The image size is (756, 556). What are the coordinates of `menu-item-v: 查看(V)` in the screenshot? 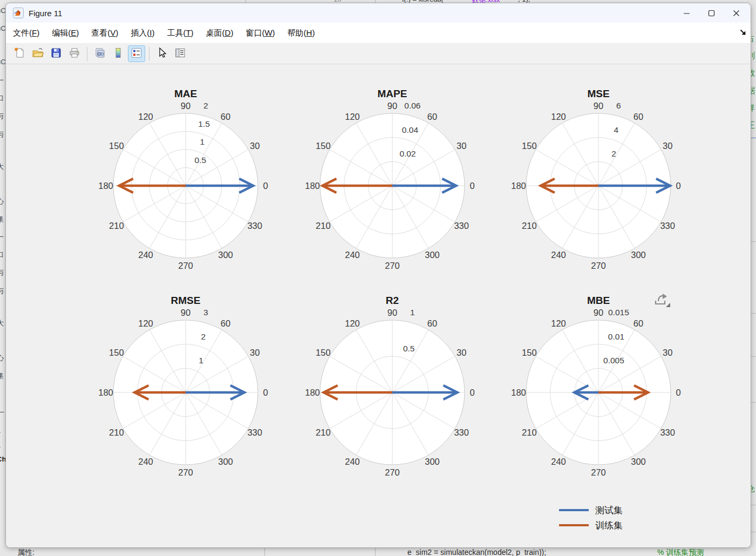 It's located at (105, 33).